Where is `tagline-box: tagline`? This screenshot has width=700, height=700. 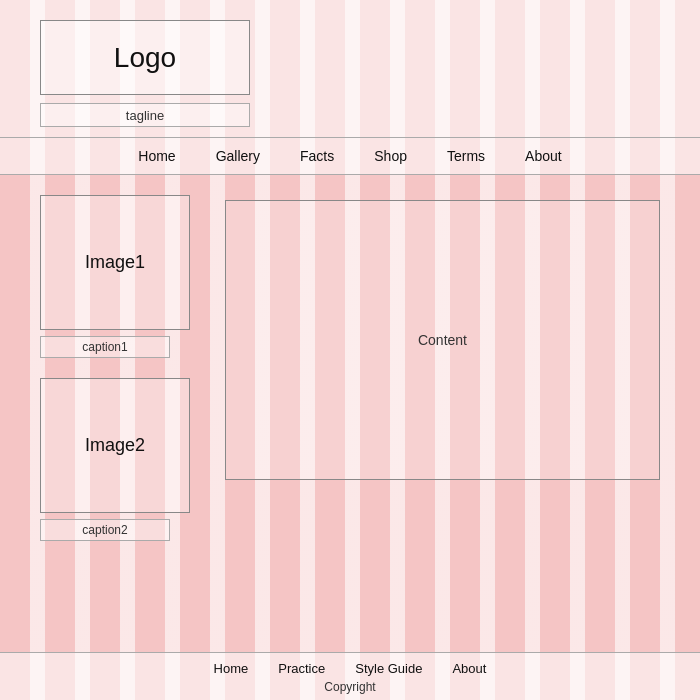
tagline-box: tagline is located at coordinates (145, 115).